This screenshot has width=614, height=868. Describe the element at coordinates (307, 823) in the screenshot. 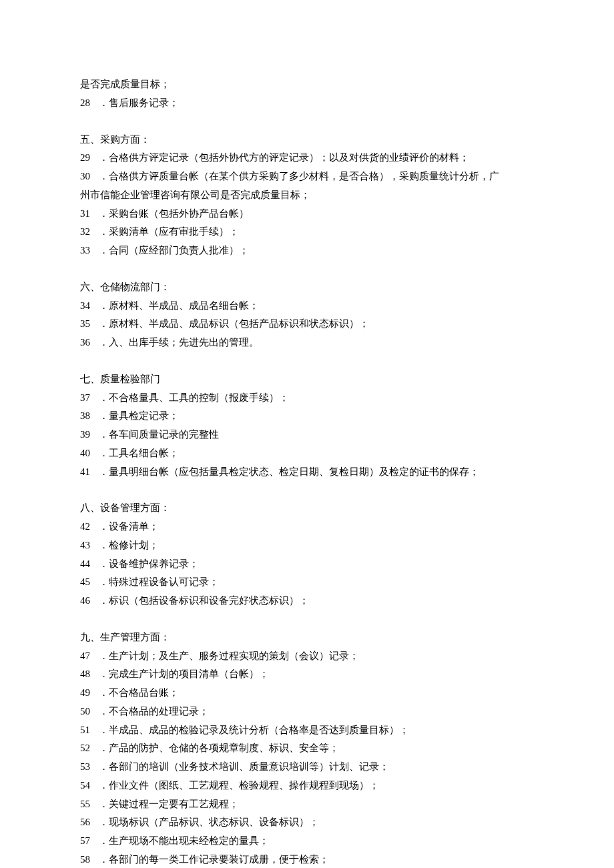

I see `numbered-item: 56．现场标识（产品标识、状态标识、设备标识）；` at that location.